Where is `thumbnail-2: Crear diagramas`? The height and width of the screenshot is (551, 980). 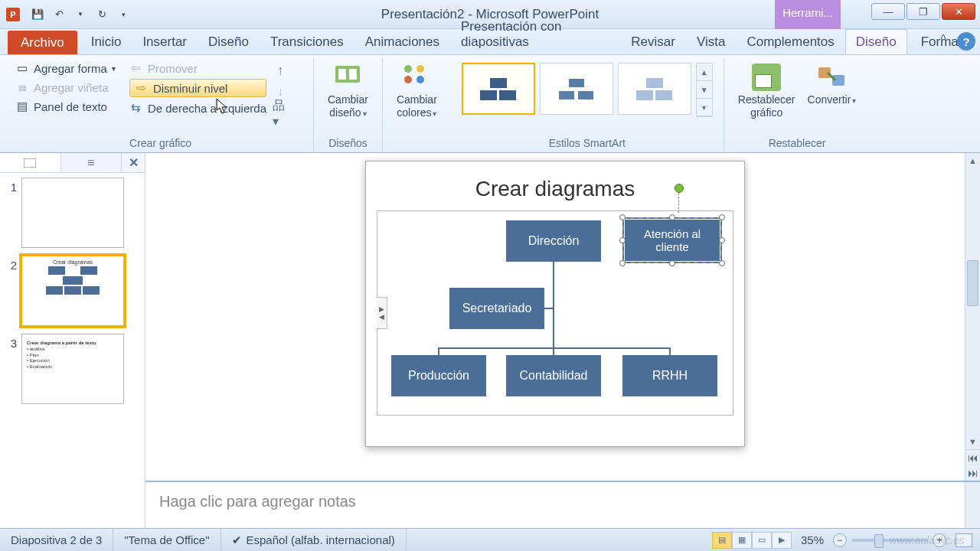
thumbnail-2: Crear diagramas is located at coordinates (73, 291).